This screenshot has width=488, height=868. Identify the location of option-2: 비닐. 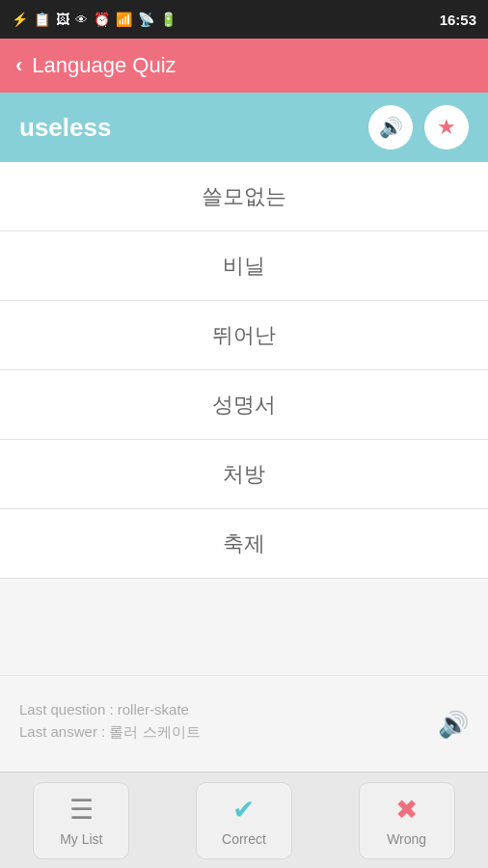
(244, 266).